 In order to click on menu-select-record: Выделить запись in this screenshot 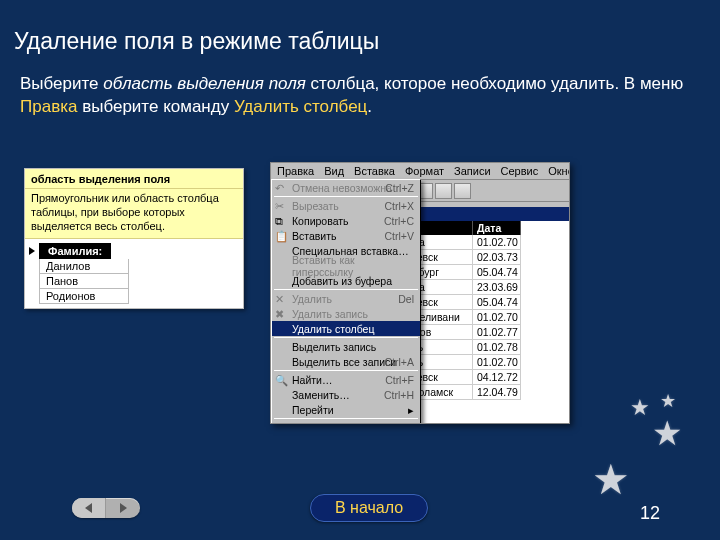, I will do `click(346, 346)`.